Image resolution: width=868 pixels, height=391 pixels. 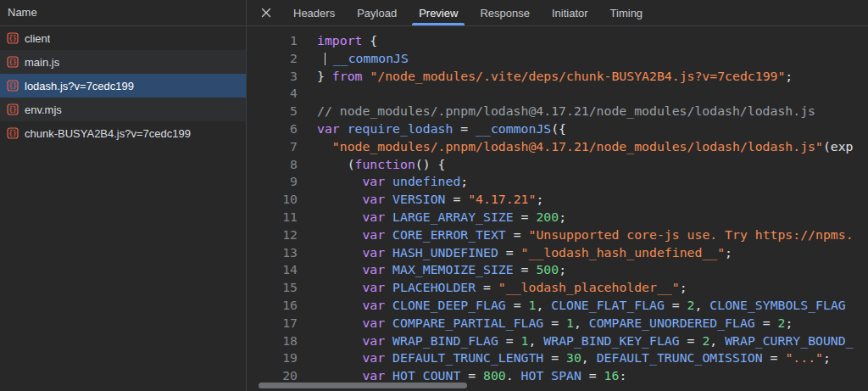 I want to click on code-token: VERSION, so click(x=419, y=198).